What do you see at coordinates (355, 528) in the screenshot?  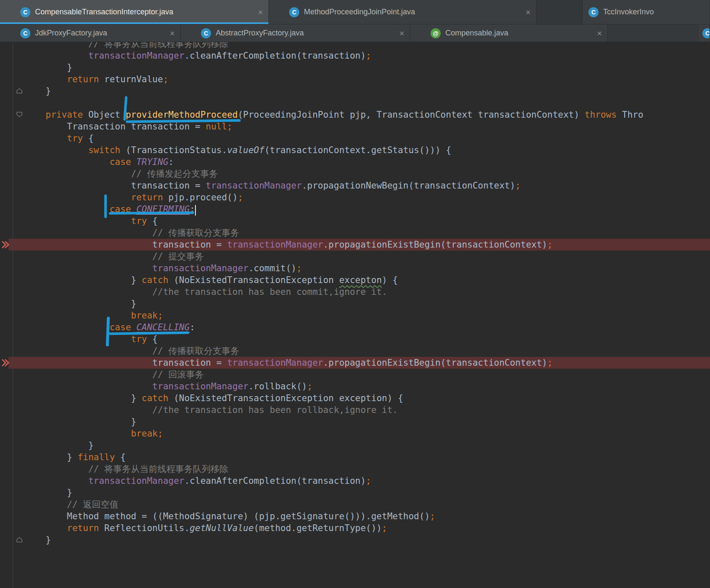 I see `code-line: return ReflectionUtils.getNullValue(meth…` at bounding box center [355, 528].